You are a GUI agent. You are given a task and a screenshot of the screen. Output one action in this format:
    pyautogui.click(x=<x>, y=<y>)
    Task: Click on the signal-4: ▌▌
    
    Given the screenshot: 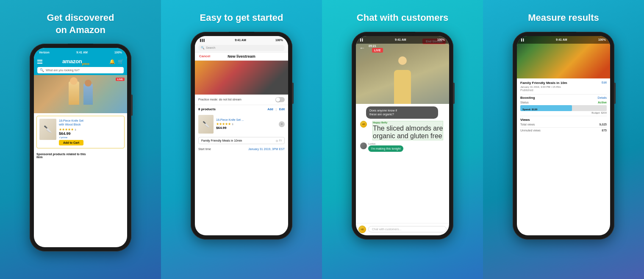 What is the action you would take?
    pyautogui.click(x=523, y=40)
    